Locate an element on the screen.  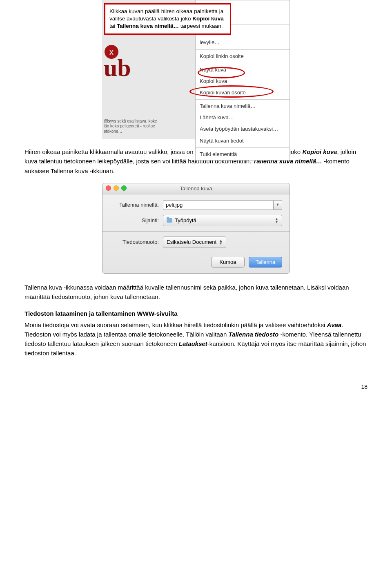
section-heading: Tiedoston lataaminen ja tallentaminen WW… is located at coordinates (196, 314).